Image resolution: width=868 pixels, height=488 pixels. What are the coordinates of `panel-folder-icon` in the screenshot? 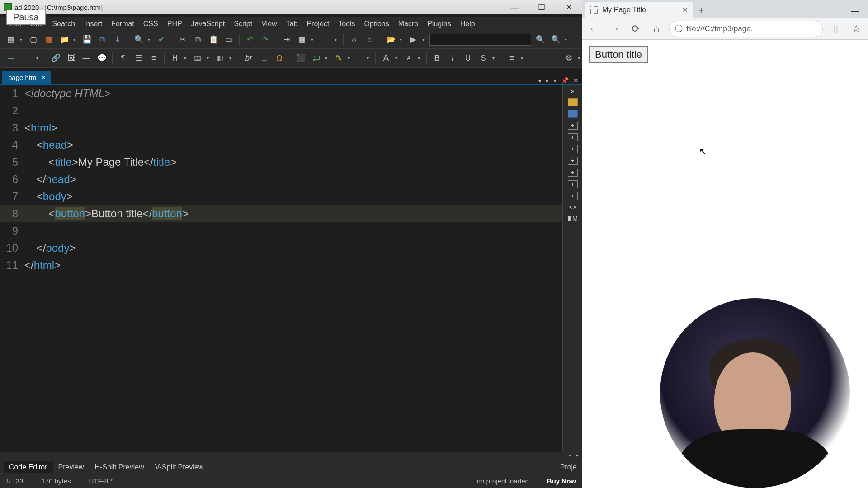 It's located at (573, 102).